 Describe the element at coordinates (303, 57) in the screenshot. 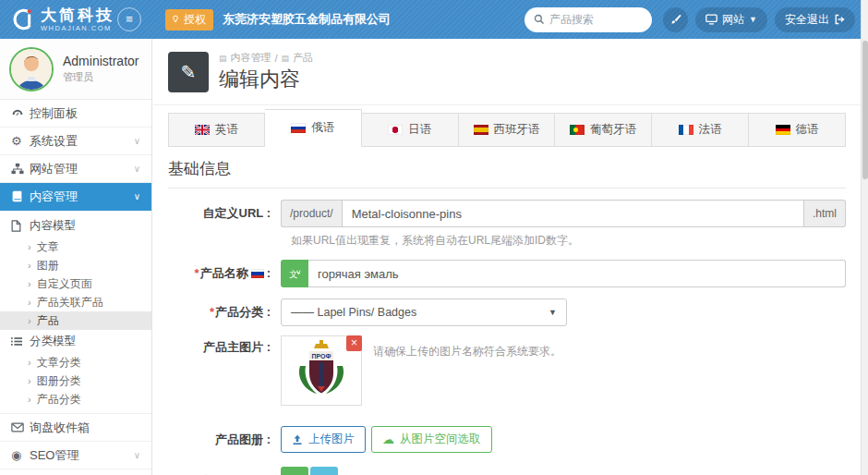

I see `breadcrumb-current: 产品` at that location.